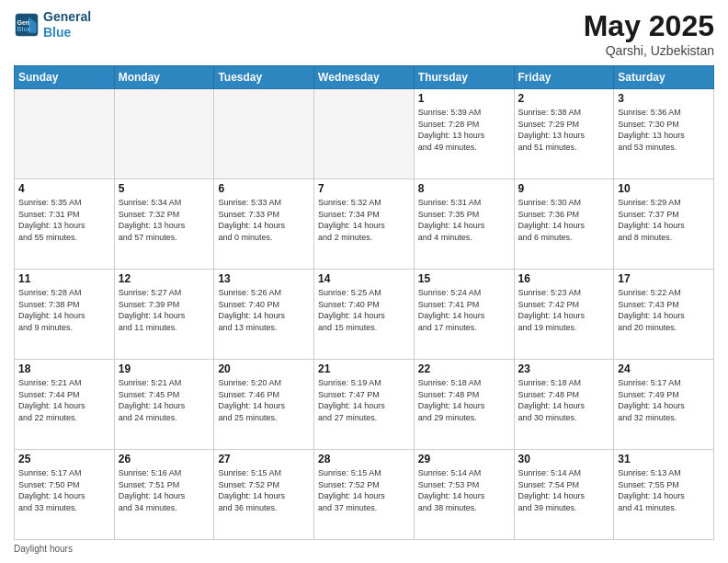  I want to click on footer-note: Daylight hours, so click(364, 548).